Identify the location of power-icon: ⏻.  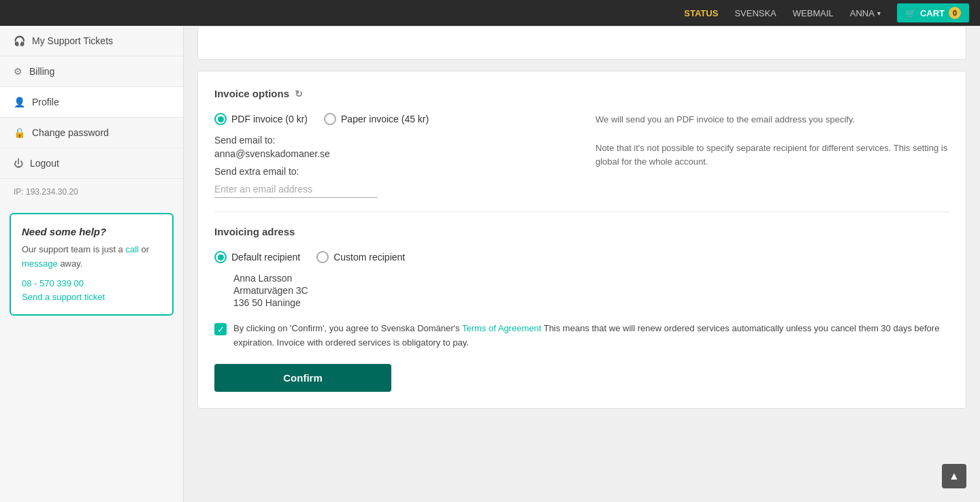
(18, 163).